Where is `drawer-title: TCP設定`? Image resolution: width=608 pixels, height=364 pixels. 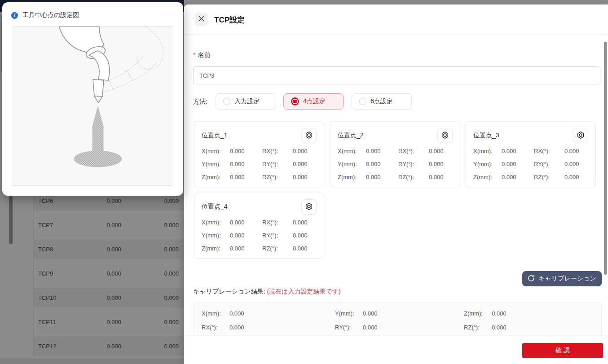 drawer-title: TCP設定 is located at coordinates (229, 20).